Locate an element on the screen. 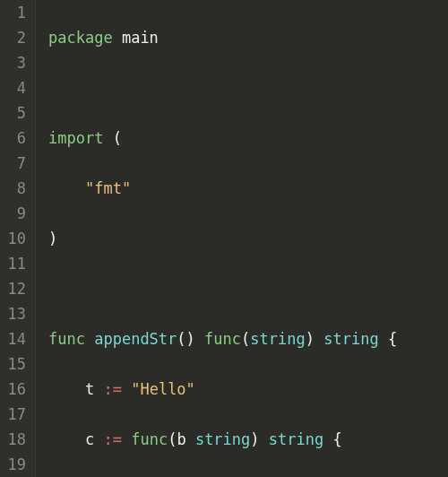 Image resolution: width=448 pixels, height=477 pixels. code-line: func appendStr() func(string) string { is located at coordinates (248, 339).